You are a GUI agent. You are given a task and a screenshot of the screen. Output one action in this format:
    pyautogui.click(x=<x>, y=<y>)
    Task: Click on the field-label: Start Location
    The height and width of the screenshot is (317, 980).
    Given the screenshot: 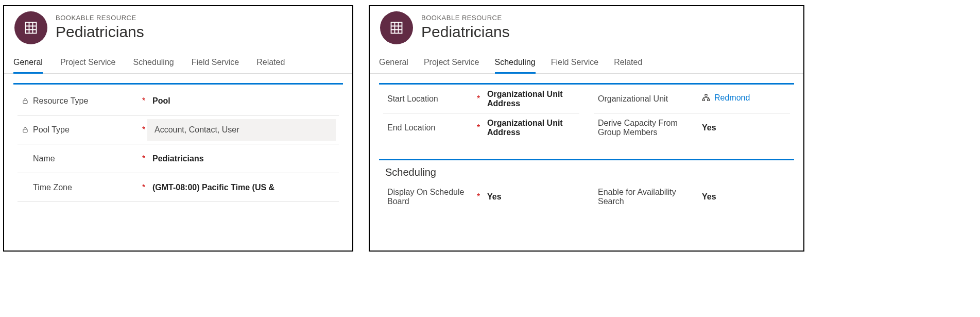 What is the action you would take?
    pyautogui.click(x=429, y=99)
    